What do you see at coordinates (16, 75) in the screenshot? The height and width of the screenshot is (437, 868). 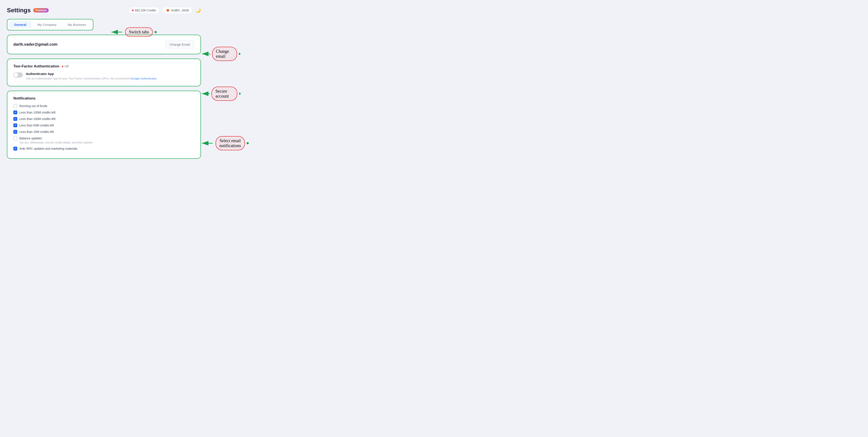 I see `toggle-knob` at bounding box center [16, 75].